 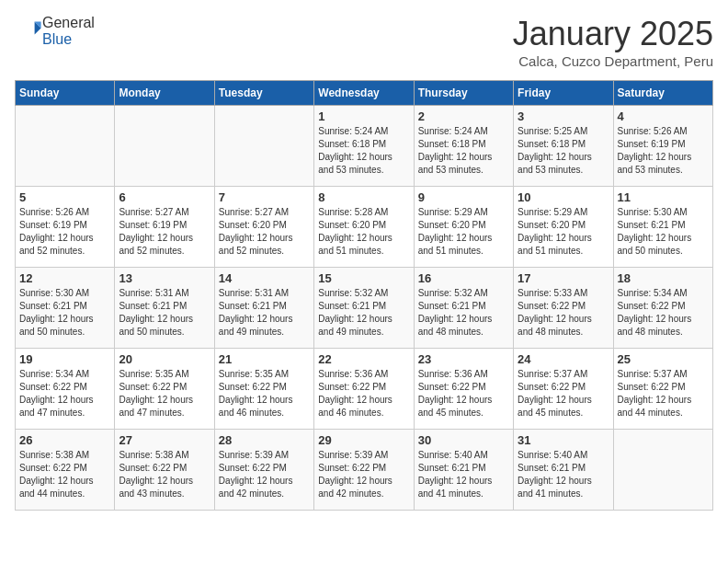 What do you see at coordinates (463, 470) in the screenshot?
I see `calendar-cell: 30Sunrise: 5:40 AMSunset: 6:21 PMDayligh…` at bounding box center [463, 470].